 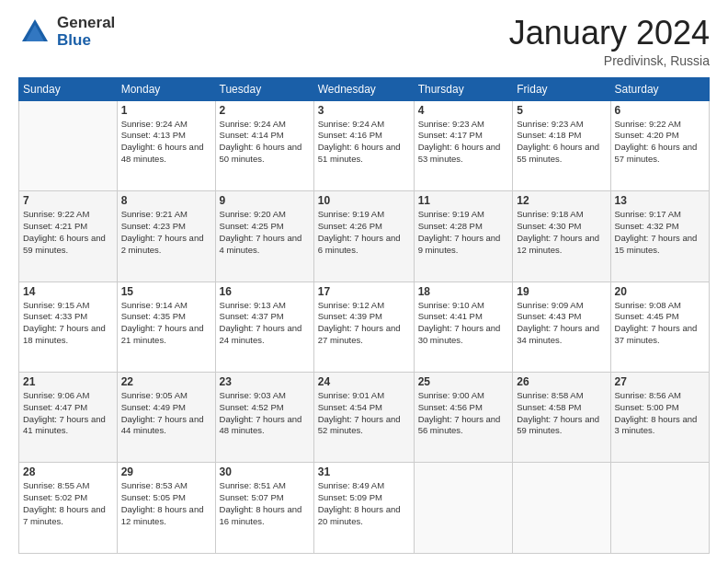 What do you see at coordinates (463, 414) in the screenshot?
I see `day-content: Sunrise: 9:00 AMSunset: 4:56 PMDaylight:…` at bounding box center [463, 414].